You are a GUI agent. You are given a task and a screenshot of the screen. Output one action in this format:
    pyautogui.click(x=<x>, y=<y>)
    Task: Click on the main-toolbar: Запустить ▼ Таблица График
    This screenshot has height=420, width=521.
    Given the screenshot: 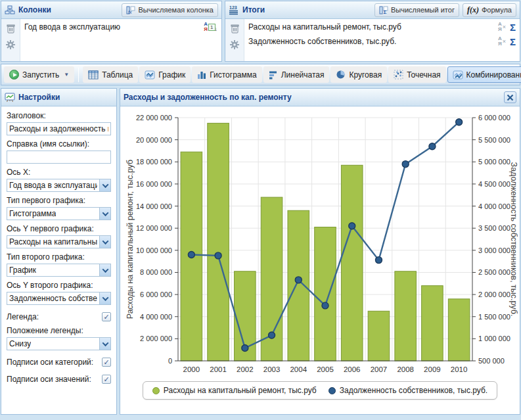 What is the action you would take?
    pyautogui.click(x=260, y=75)
    